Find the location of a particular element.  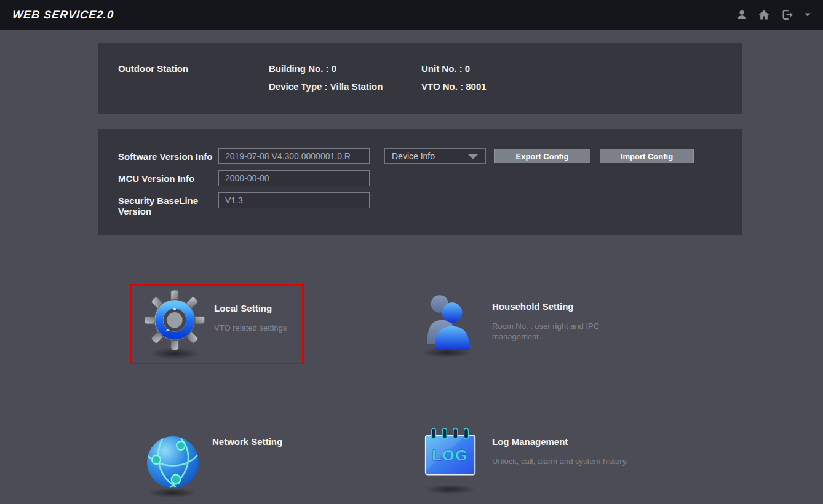

chevron-down-icon is located at coordinates (808, 15).